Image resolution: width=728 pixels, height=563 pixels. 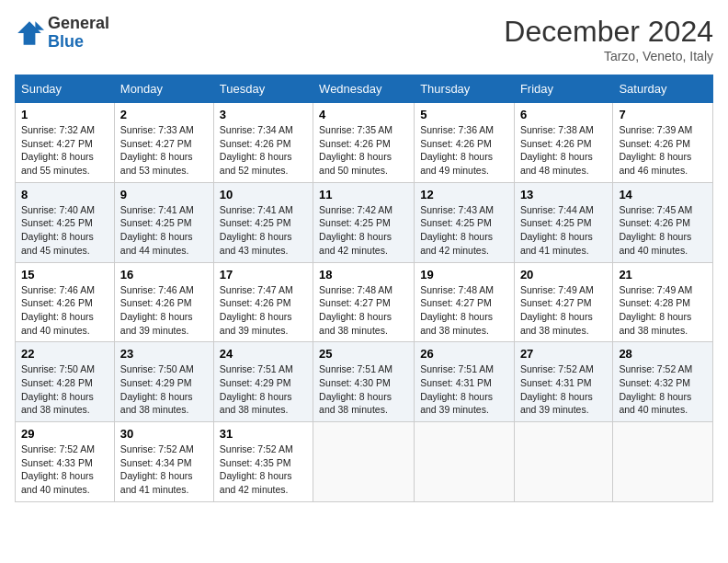 I want to click on day-info: Sunrise: 7:43 AMSunset: 4:25 PMDaylight:…, so click(x=457, y=230).